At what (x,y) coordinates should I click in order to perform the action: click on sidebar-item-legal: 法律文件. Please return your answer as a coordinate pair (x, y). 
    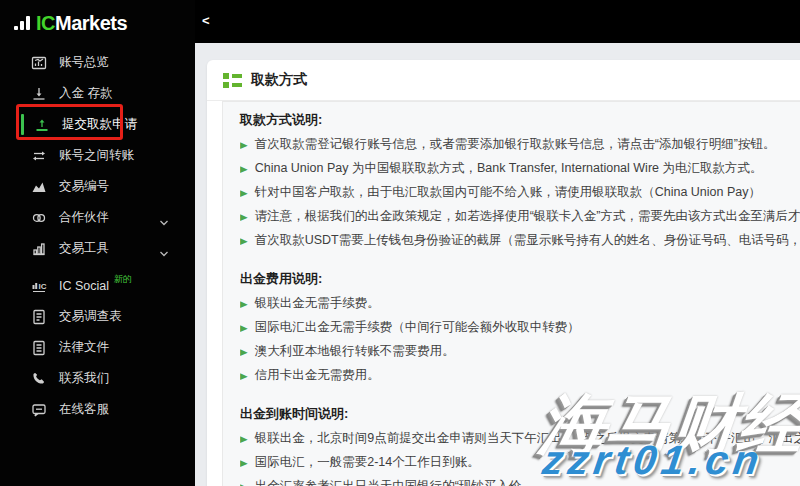
    Looking at the image, I should click on (98, 348).